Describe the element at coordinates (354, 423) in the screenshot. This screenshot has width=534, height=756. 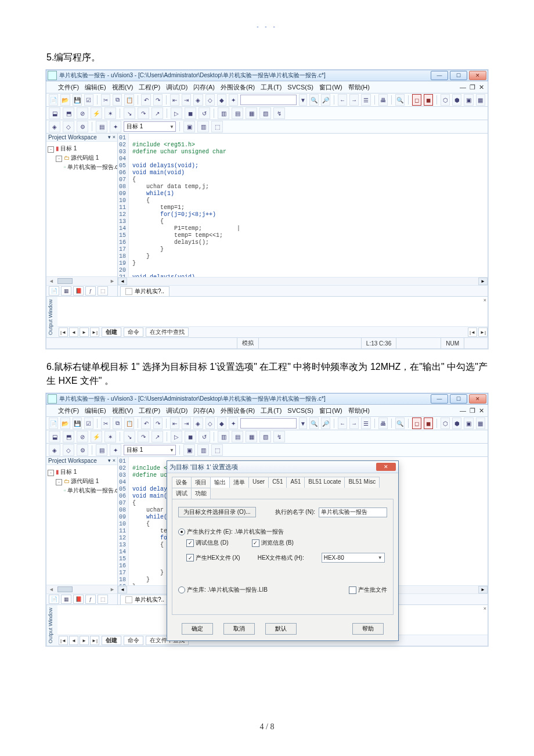
I see `tb2-fwd: →` at that location.